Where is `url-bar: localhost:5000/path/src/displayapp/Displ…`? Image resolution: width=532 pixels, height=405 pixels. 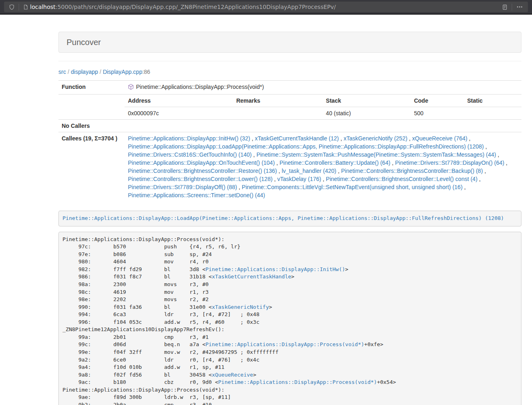 url-bar: localhost:5000/path/src/displayapp/Displ… is located at coordinates (266, 7).